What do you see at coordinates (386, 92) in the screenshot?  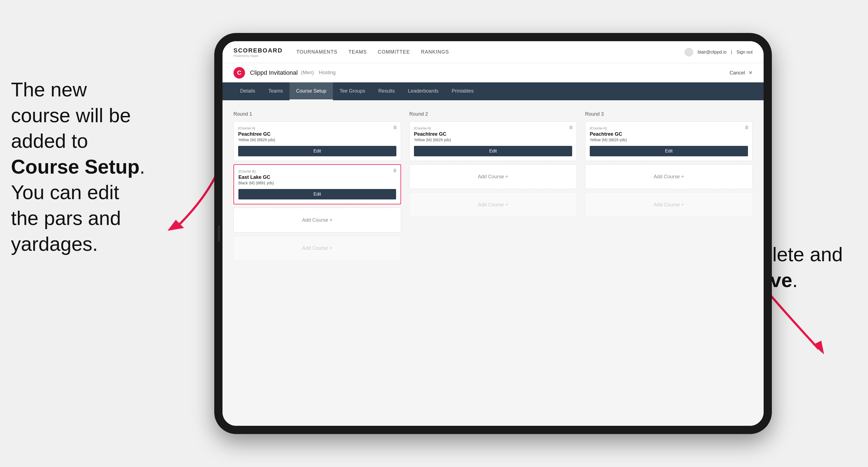 I see `tab-results: Results` at bounding box center [386, 92].